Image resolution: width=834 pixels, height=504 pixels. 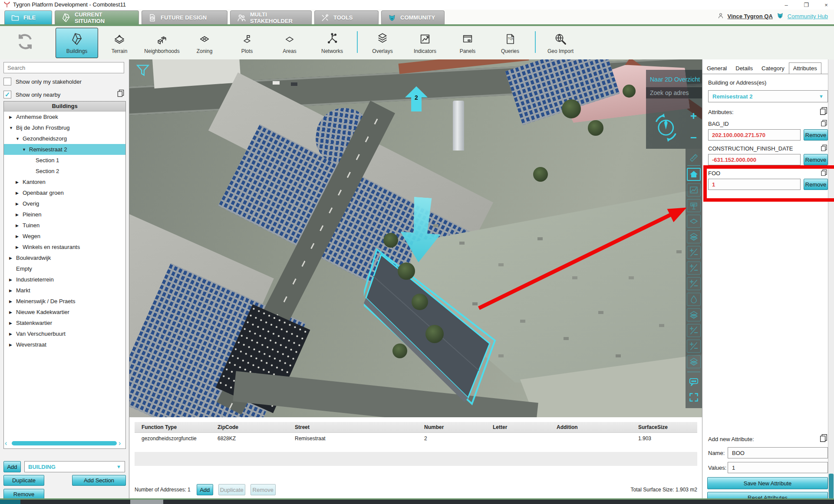 I want to click on checkbox-box: ✓, so click(x=7, y=95).